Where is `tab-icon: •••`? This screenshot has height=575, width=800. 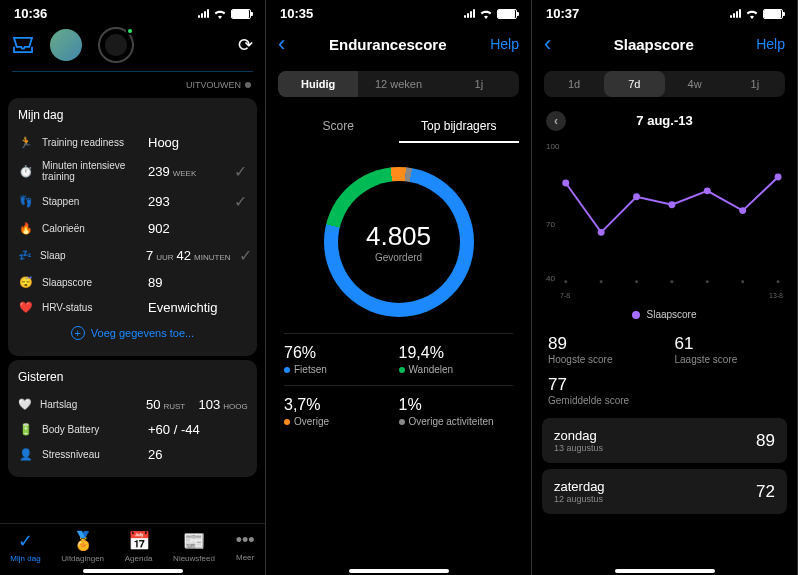
tab-icon: ••• is located at coordinates (246, 540).